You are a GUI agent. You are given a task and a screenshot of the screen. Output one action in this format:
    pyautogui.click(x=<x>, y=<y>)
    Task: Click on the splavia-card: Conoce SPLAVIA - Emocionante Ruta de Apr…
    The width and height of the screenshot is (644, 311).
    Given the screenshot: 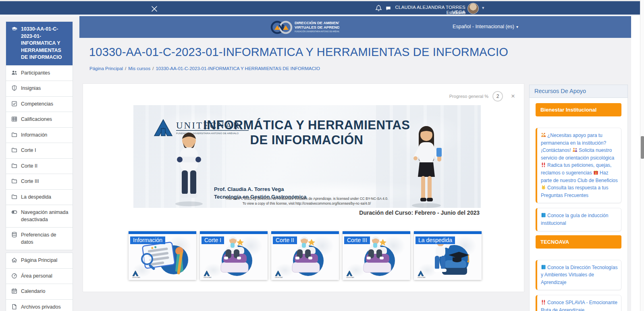 What is the action you would take?
    pyautogui.click(x=579, y=303)
    